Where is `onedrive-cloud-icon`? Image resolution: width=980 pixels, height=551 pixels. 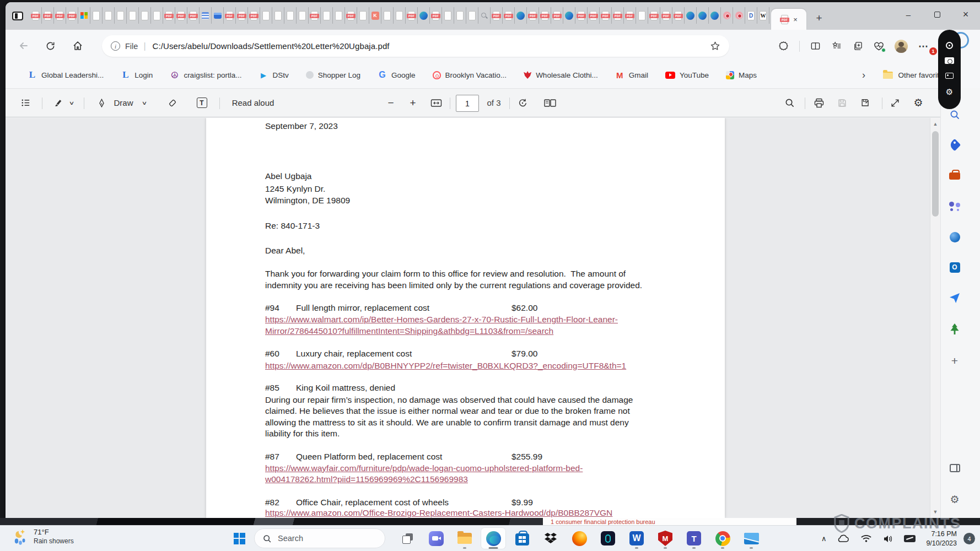 onedrive-cloud-icon is located at coordinates (843, 539).